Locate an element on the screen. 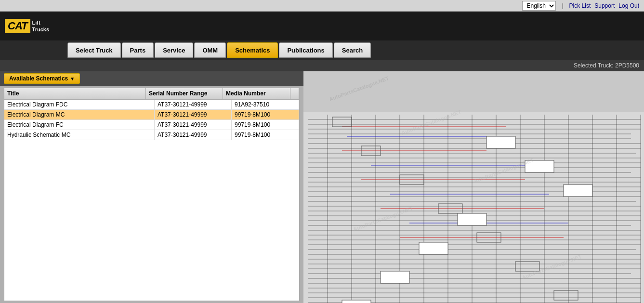  schematics-header: Available Schematics ▼ is located at coordinates (152, 79).